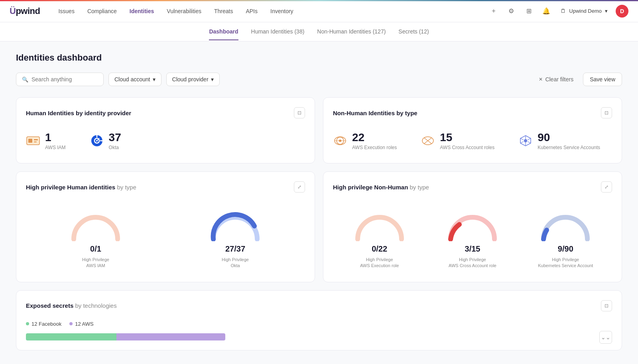 Image resolution: width=638 pixels, height=364 pixels. Describe the element at coordinates (96, 249) in the screenshot. I see `aws-iam-gauge-value: 0/1` at that location.